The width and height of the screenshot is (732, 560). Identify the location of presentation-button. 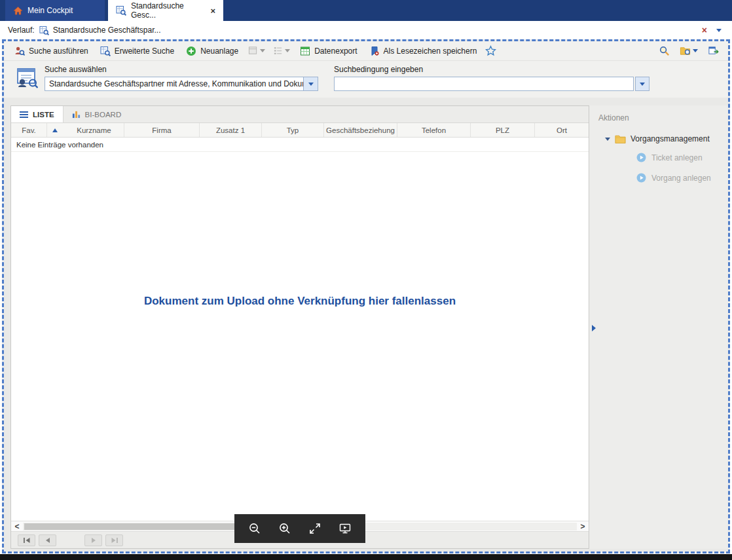
(345, 529).